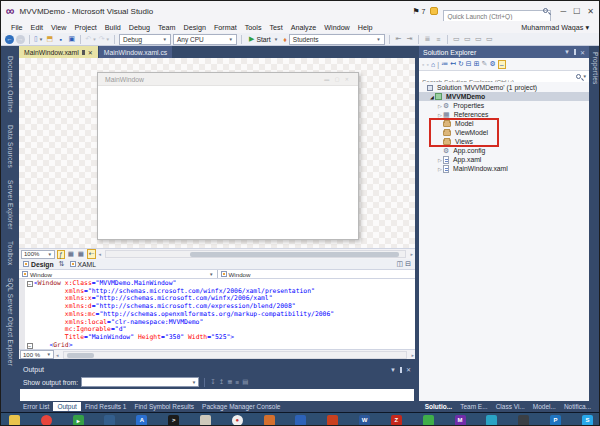 Image resolution: width=600 pixels, height=426 pixels. I want to click on bottom-tab-output: Output, so click(67, 406).